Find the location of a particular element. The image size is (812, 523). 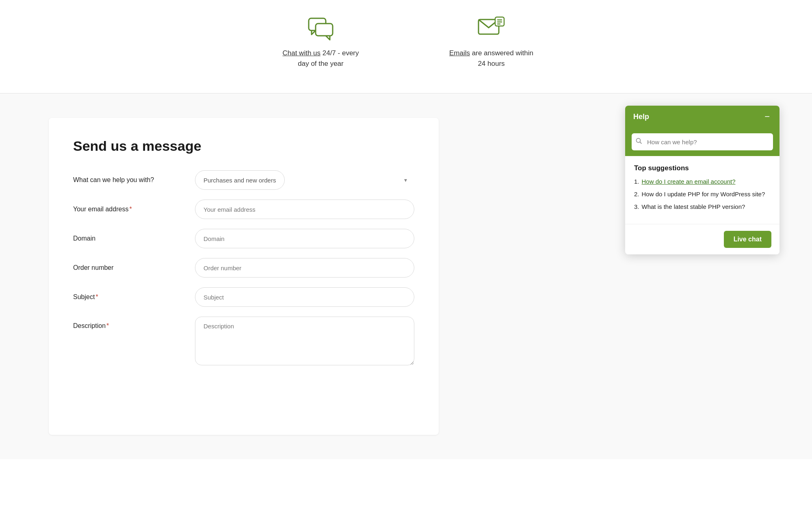

help-minimize-button: − is located at coordinates (767, 117).